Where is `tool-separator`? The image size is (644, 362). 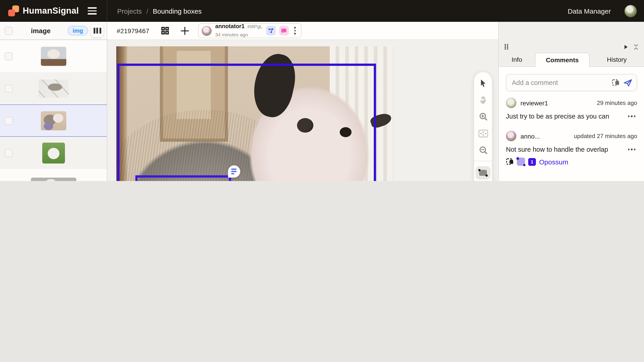
tool-separator is located at coordinates (483, 161).